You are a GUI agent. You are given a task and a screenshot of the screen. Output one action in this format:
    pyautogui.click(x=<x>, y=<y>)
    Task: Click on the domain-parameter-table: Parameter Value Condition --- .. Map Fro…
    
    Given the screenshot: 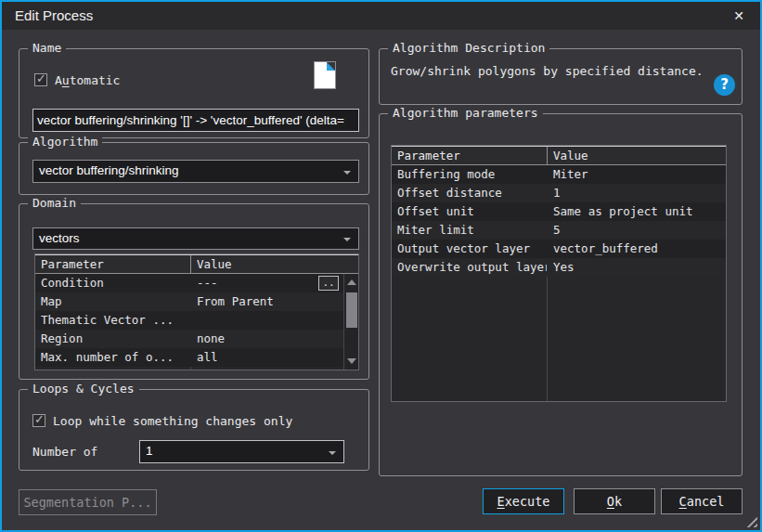 What is the action you would take?
    pyautogui.click(x=197, y=312)
    